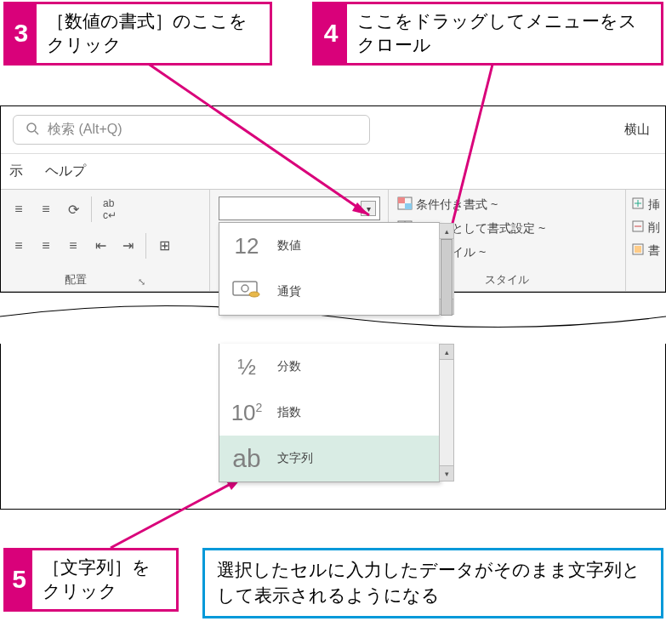 Image resolution: width=666 pixels, height=644 pixels. I want to click on format-button: 書, so click(646, 250).